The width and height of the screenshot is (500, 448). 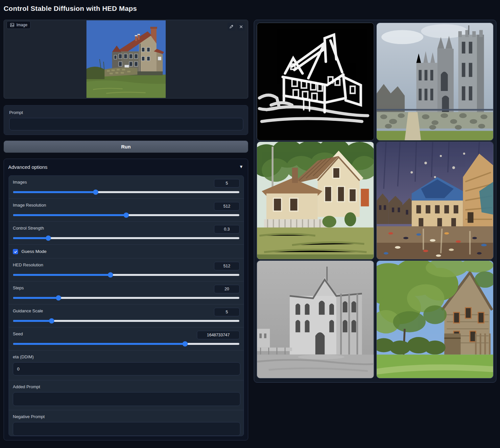 I want to click on guidance-scale-value-input, so click(x=227, y=312).